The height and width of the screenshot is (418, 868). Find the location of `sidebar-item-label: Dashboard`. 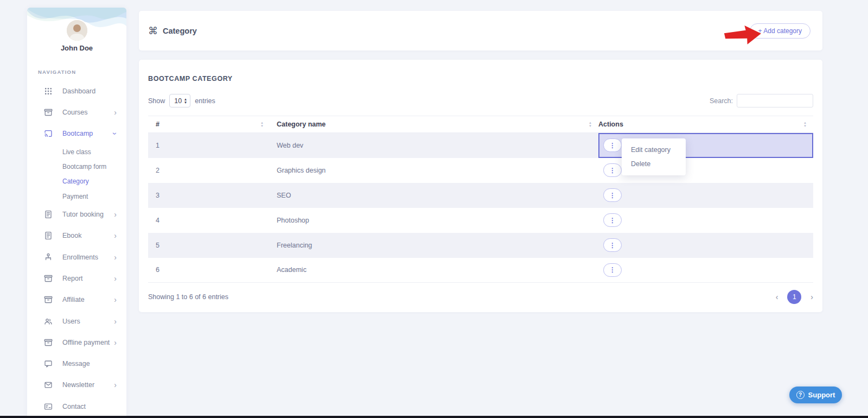

sidebar-item-label: Dashboard is located at coordinates (90, 91).